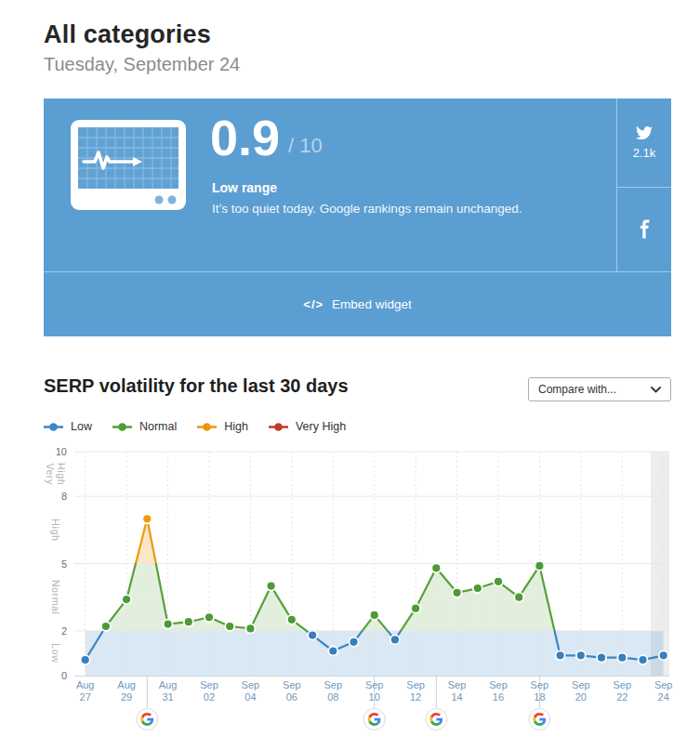 This screenshot has width=700, height=749. Describe the element at coordinates (64, 496) in the screenshot. I see `y-tick-label: 8` at that location.